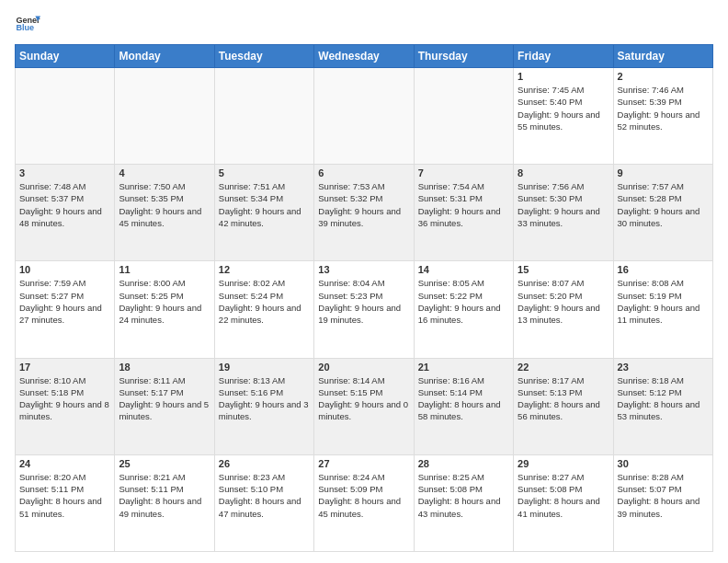 The height and width of the screenshot is (563, 728). What do you see at coordinates (664, 109) in the screenshot?
I see `day-info: Sunrise: 7:46 AMSunset: 5:39 PMDaylight:…` at bounding box center [664, 109].